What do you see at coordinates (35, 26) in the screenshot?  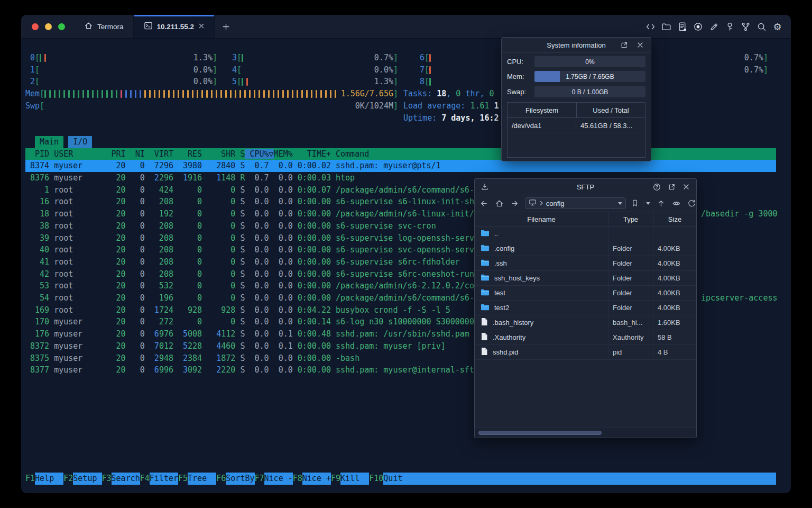 I see `close-window-button` at bounding box center [35, 26].